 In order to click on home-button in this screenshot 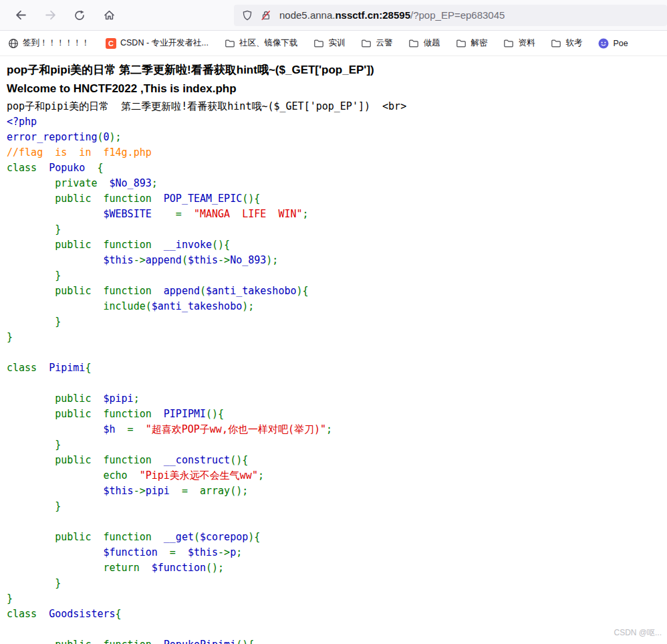, I will do `click(109, 15)`.